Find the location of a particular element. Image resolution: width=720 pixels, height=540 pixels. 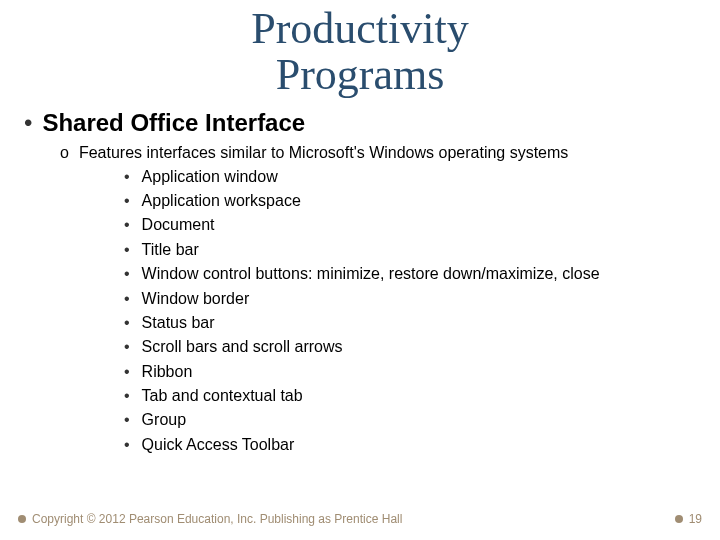

list-item: •Application workspace is located at coordinates (410, 201).